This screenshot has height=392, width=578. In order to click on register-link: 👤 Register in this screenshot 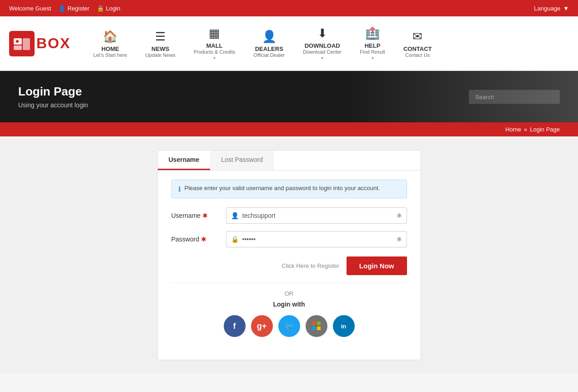, I will do `click(74, 8)`.